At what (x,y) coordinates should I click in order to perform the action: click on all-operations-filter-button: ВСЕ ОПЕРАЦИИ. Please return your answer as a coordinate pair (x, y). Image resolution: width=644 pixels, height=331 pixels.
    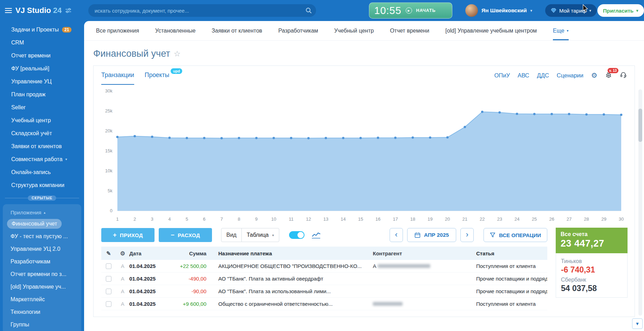
    Looking at the image, I should click on (515, 235).